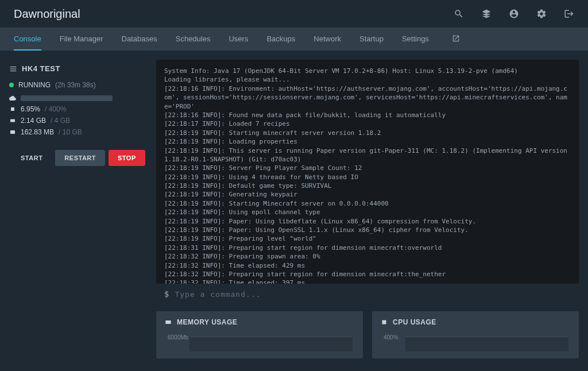 The width and height of the screenshot is (588, 371). I want to click on address-redacted, so click(67, 98).